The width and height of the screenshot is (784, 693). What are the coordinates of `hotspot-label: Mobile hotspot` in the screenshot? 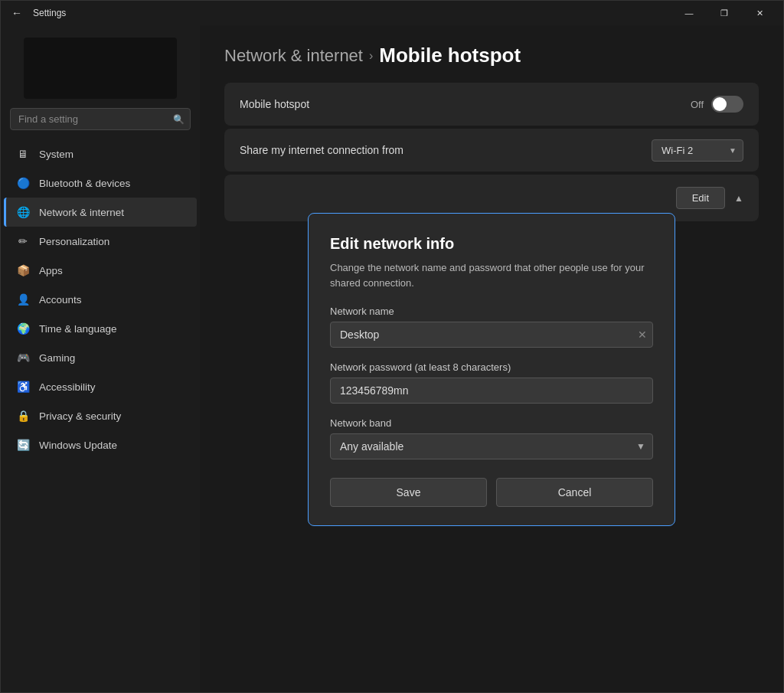 It's located at (274, 104).